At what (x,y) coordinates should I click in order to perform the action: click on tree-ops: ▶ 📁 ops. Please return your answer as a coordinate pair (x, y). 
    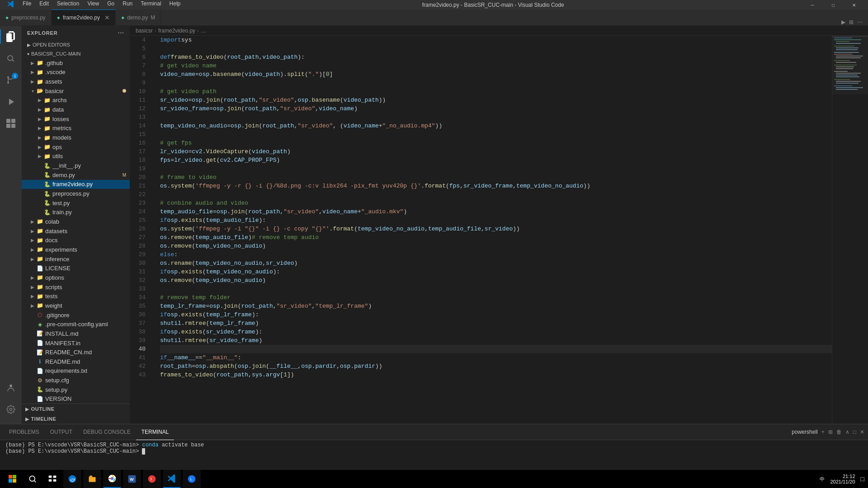
    Looking at the image, I should click on (76, 147).